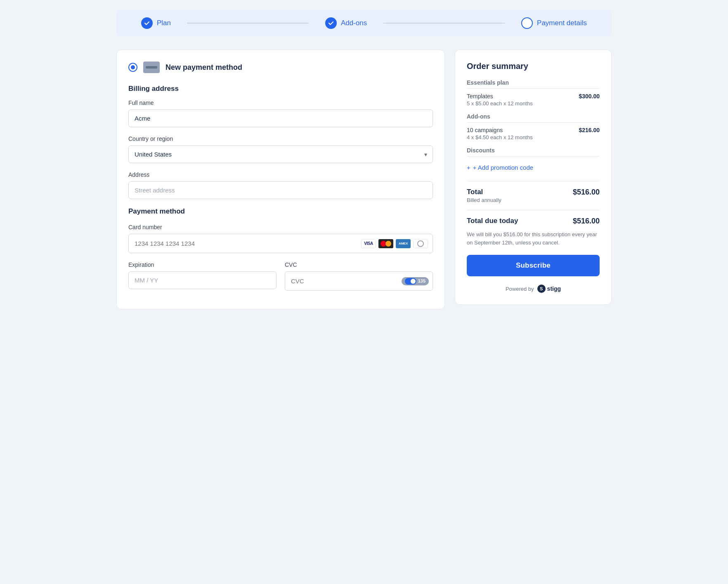 Image resolution: width=728 pixels, height=584 pixels. What do you see at coordinates (533, 221) in the screenshot?
I see `total-due-row: Total due today $516.00` at bounding box center [533, 221].